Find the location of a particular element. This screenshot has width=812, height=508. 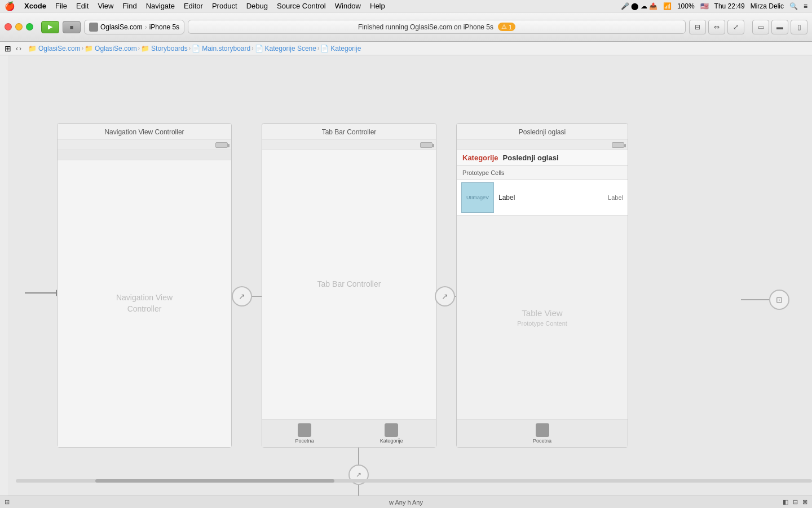

breadcrumb-item-3: 📁 Storyboards is located at coordinates (165, 49).